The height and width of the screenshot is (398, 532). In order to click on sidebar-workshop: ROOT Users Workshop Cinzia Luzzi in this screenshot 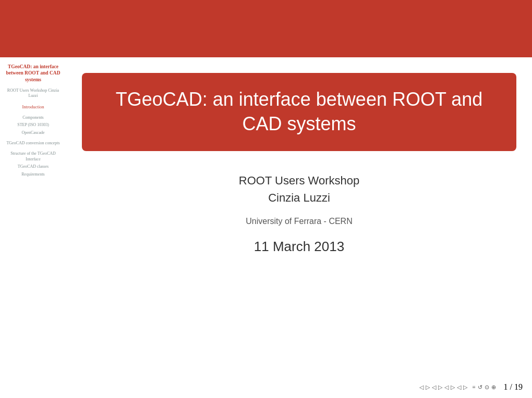, I will do `click(33, 94)`.